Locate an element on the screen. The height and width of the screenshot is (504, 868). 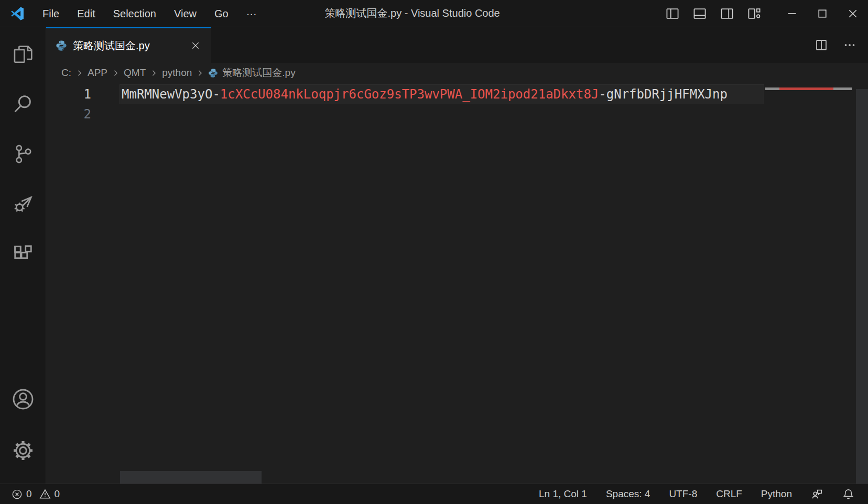
breadcrumb: C: APP QMT python 策略测试国金.py is located at coordinates (457, 73).